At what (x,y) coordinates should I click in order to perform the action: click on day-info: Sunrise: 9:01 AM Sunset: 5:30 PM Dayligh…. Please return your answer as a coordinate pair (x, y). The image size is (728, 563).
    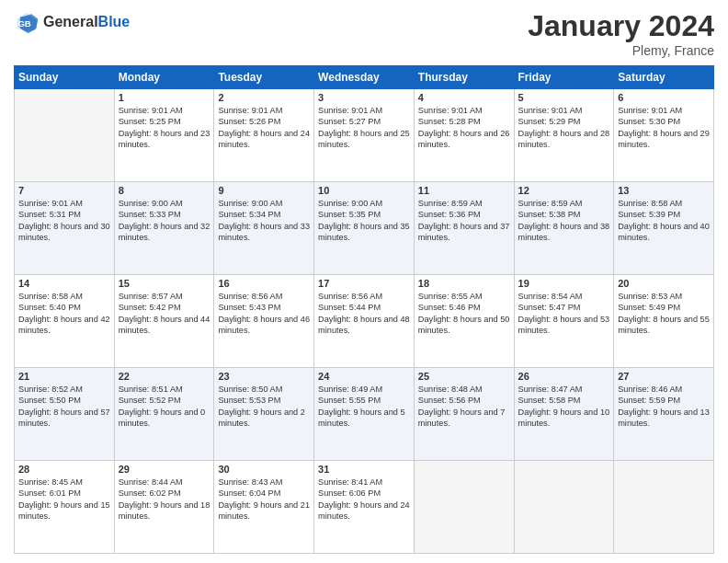
    Looking at the image, I should click on (664, 128).